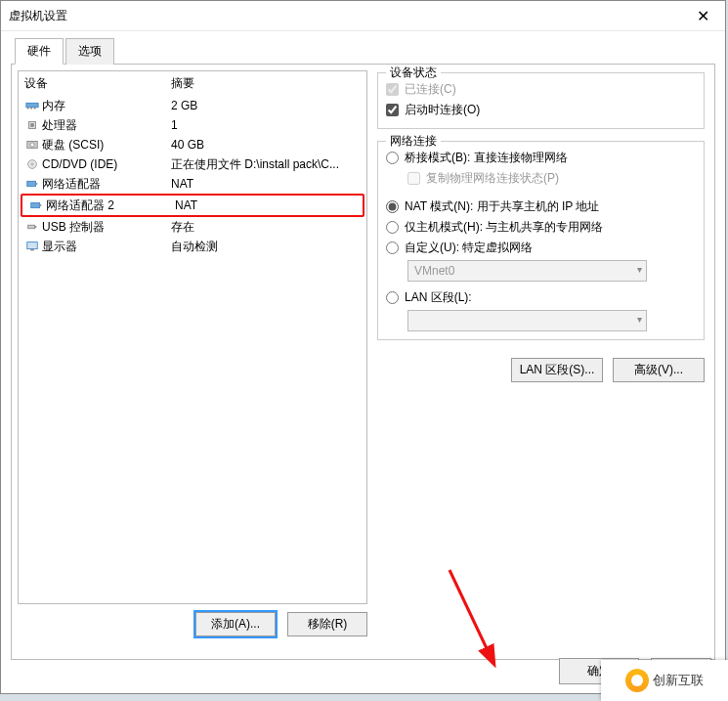  I want to click on bridged-label: 桥接模式(B): 直接连接物理网络, so click(487, 158).